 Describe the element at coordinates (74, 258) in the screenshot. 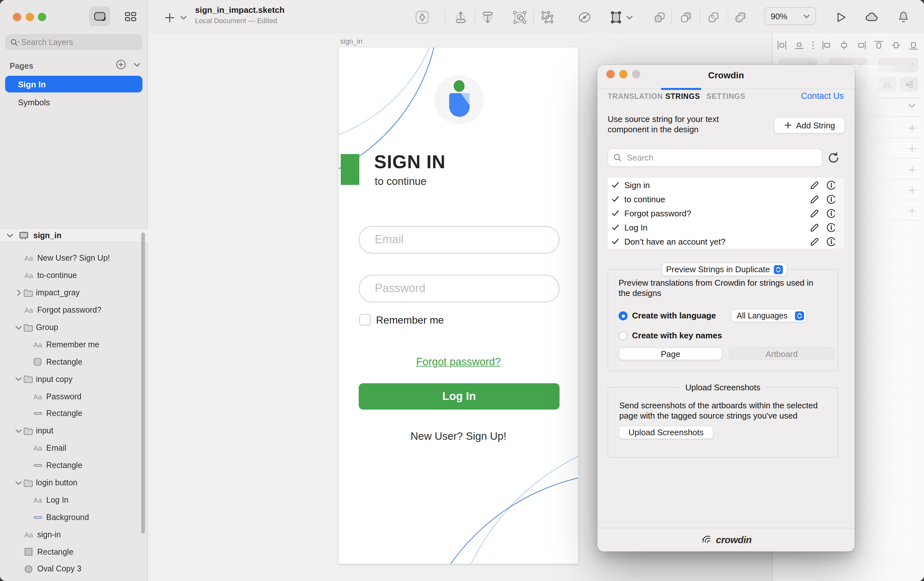

I see `layer-row: AaNew User? Sign Up!` at that location.